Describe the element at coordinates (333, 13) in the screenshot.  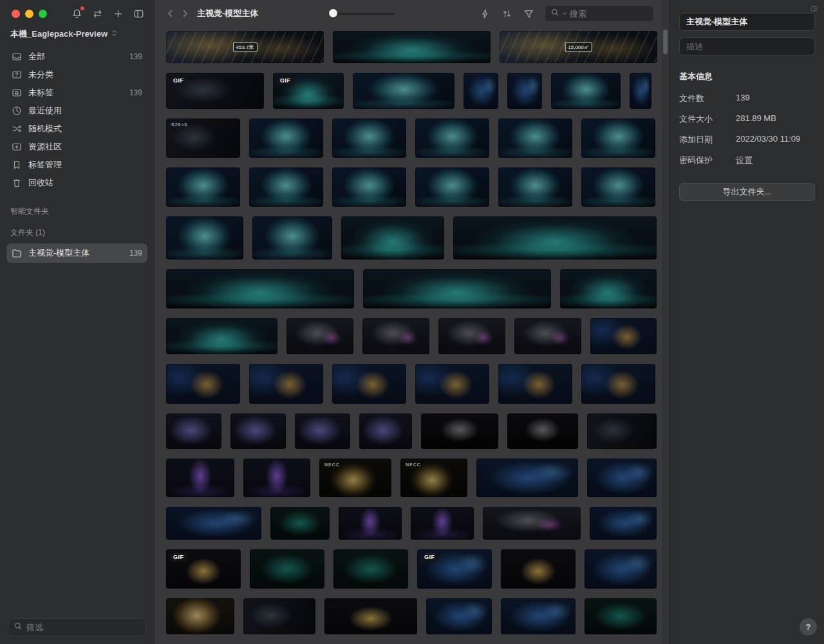
I see `slider-knob` at that location.